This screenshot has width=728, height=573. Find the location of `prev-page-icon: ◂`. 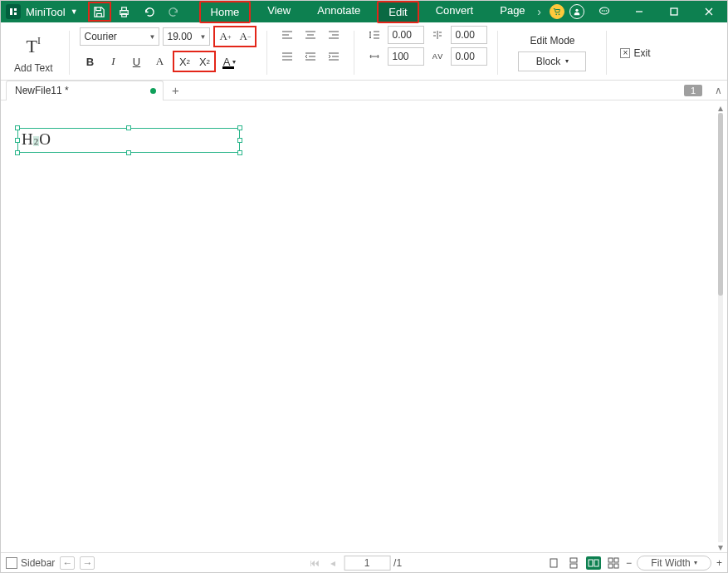

prev-page-icon: ◂ is located at coordinates (333, 563).